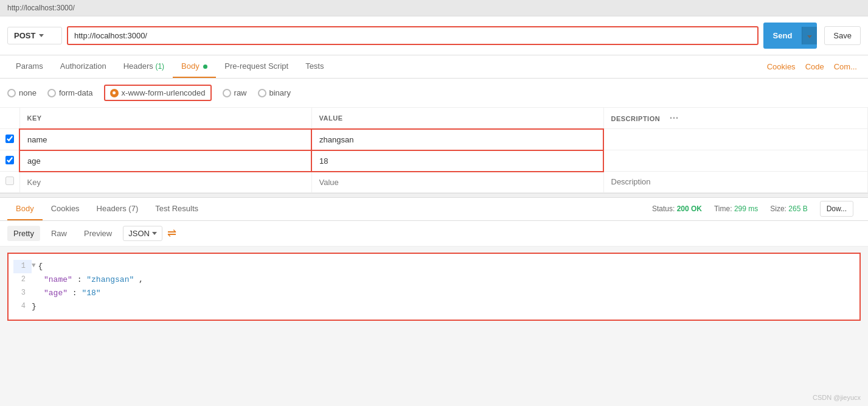 The width and height of the screenshot is (868, 406). What do you see at coordinates (736, 181) in the screenshot?
I see `placeholder-desc-input` at bounding box center [736, 181].